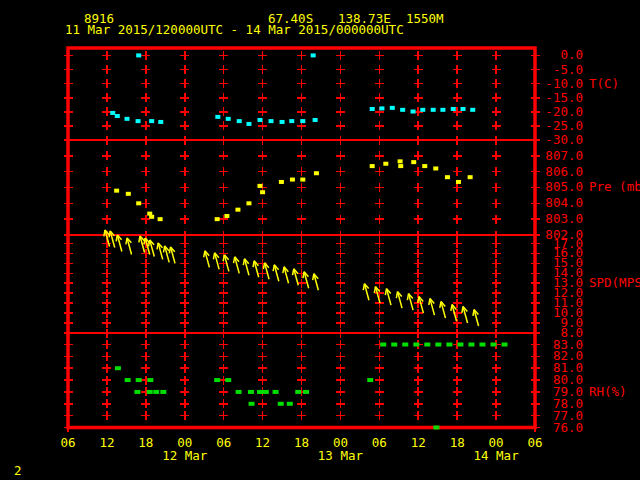  I want to click on svg-text: T(C), so click(604, 84).